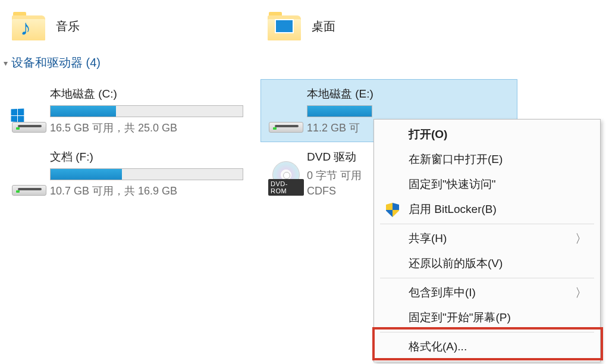 The width and height of the screenshot is (609, 364). What do you see at coordinates (395, 26) in the screenshot?
I see `folder-desktop: 桌面` at bounding box center [395, 26].